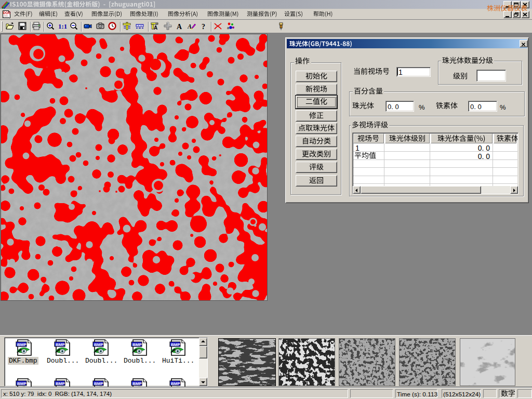  I want to click on svg-text: DOC, so click(7, 12).